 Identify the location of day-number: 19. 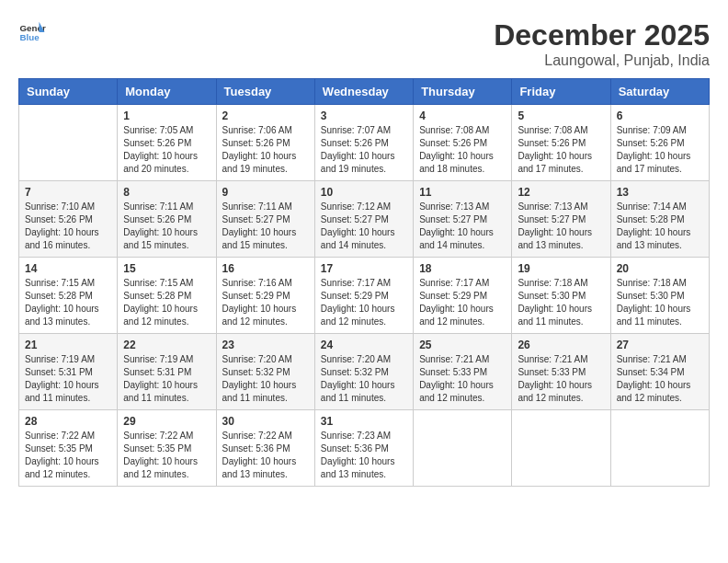
(561, 269).